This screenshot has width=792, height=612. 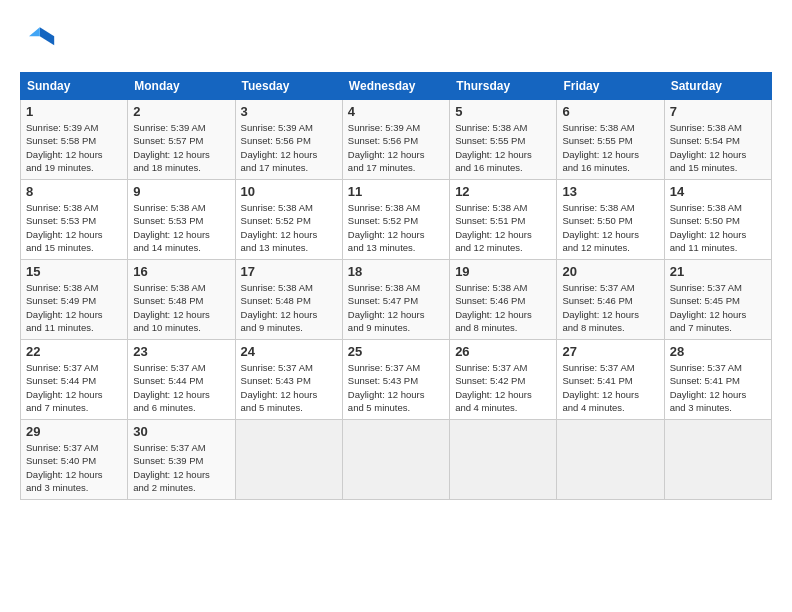 I want to click on column-header-sunday: Sunday, so click(x=74, y=86).